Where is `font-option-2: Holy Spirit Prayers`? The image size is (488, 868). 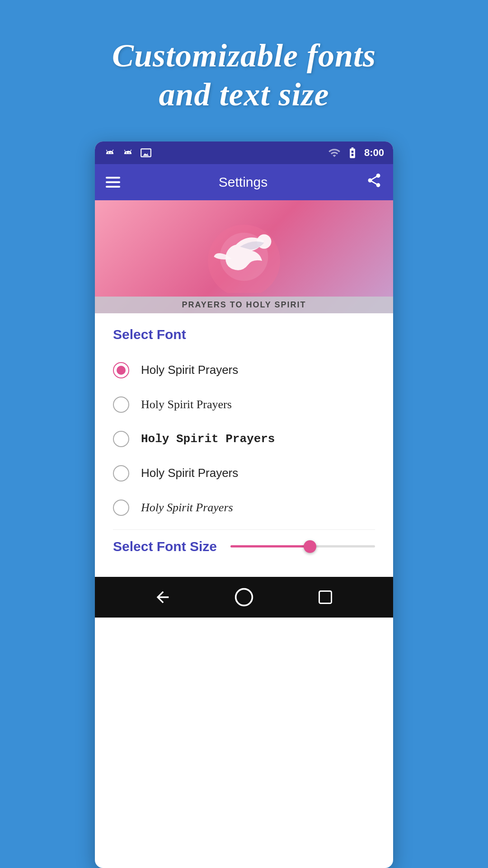
font-option-2: Holy Spirit Prayers is located at coordinates (244, 405).